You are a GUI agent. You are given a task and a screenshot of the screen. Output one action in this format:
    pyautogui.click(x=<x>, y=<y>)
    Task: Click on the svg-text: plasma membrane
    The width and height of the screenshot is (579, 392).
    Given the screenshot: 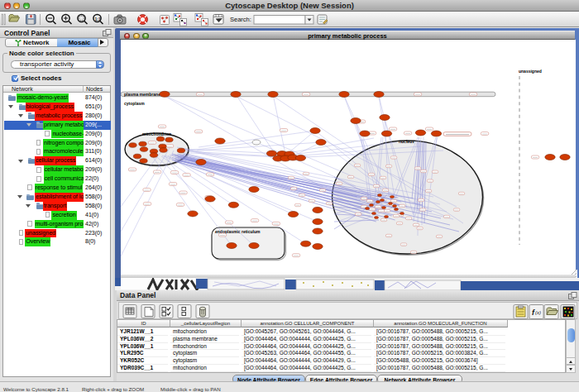 What is the action you would take?
    pyautogui.click(x=142, y=94)
    